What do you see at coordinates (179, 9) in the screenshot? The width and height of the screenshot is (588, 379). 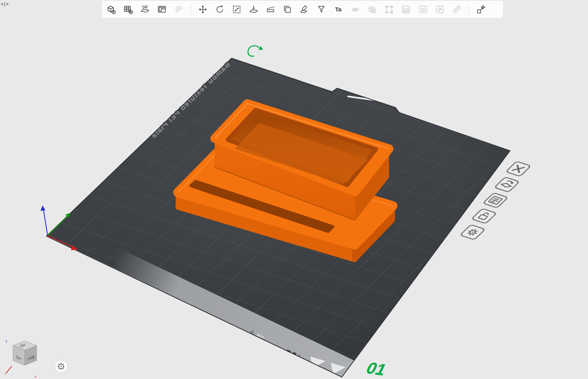 I see `layers-list-icon` at bounding box center [179, 9].